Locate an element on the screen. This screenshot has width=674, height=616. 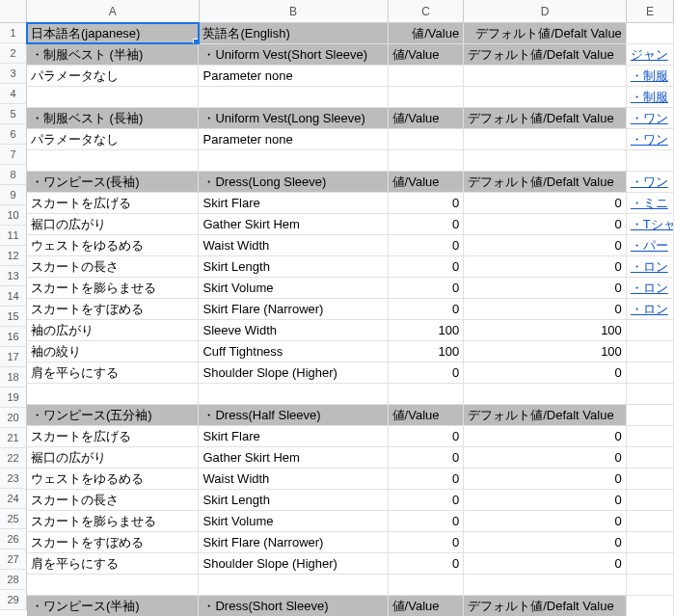
cell-a-8: ・ワンピース(長袖) is located at coordinates (113, 181).